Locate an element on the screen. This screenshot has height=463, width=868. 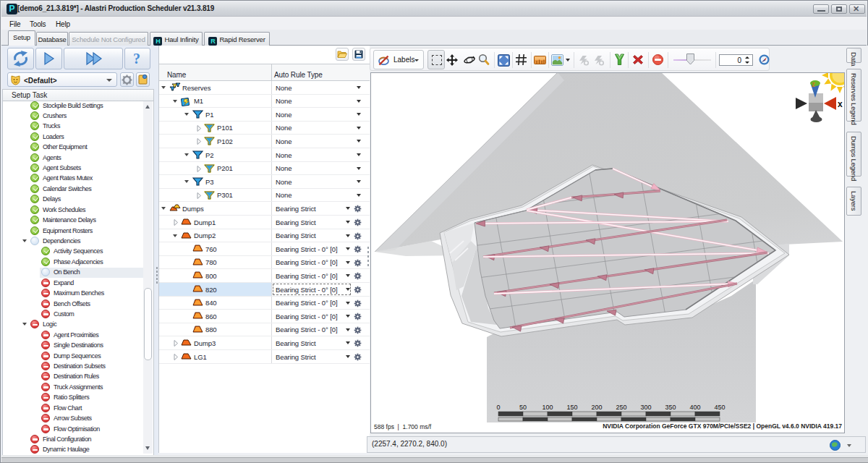
svg-text:NVIDIA Corporation GeForce GTX: NVIDIA Corporation GeForce GTX 970M/PCIe… is located at coordinates (722, 426).